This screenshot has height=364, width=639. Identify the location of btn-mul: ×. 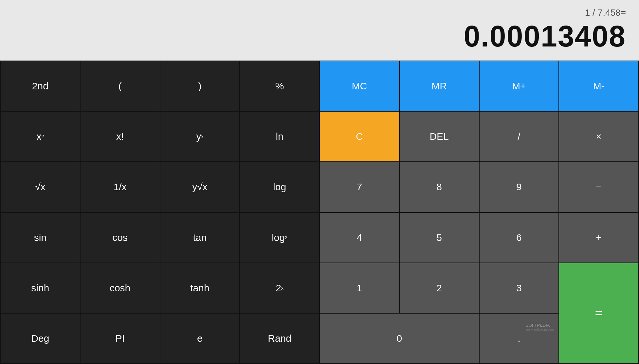
(599, 136).